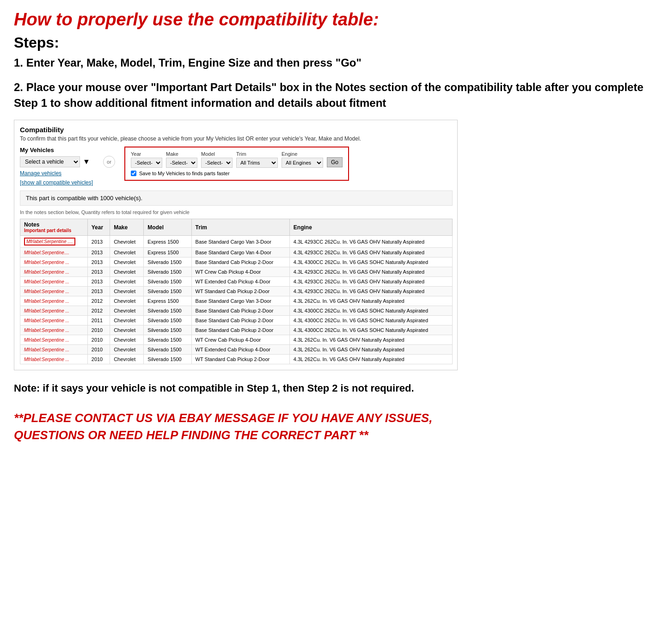 This screenshot has height=644, width=668. What do you see at coordinates (335, 162) in the screenshot?
I see `go-button: Go` at bounding box center [335, 162].